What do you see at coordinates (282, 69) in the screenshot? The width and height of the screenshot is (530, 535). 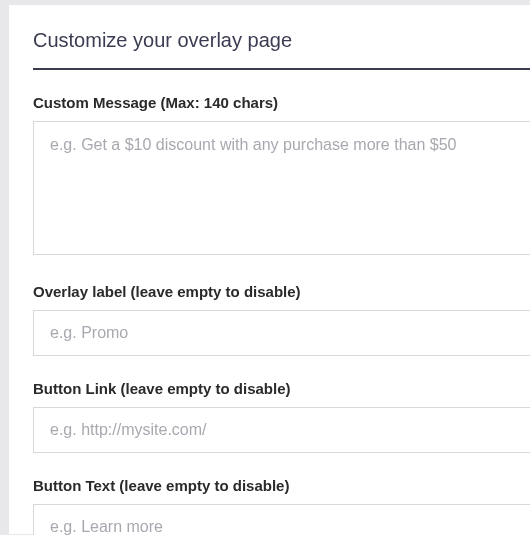 I see `heading-underline` at bounding box center [282, 69].